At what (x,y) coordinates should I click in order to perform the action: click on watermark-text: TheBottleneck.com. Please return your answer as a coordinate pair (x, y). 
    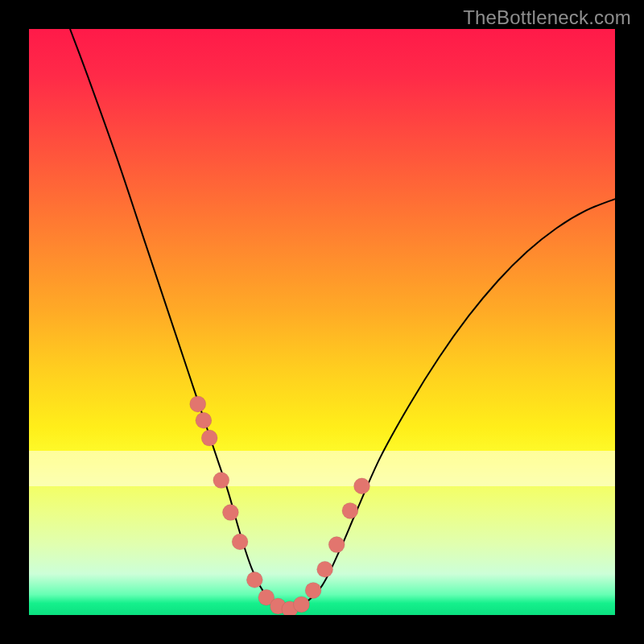
    Looking at the image, I should click on (547, 18).